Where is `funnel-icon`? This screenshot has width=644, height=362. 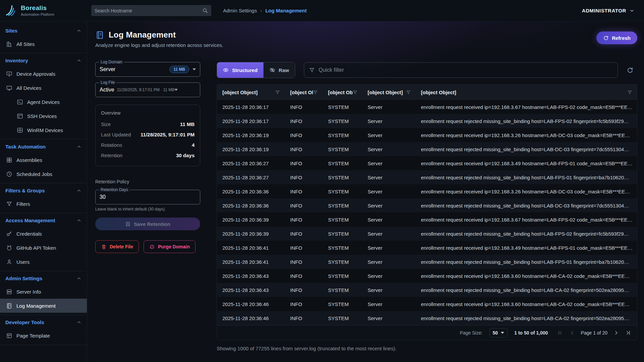 funnel-icon is located at coordinates (9, 204).